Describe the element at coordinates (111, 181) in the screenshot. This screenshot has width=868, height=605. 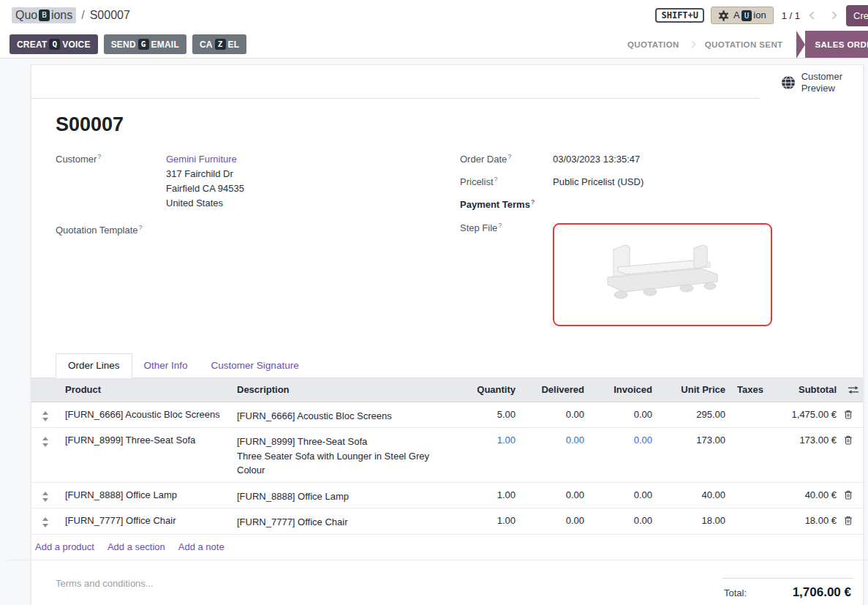
I see `customer-label: Customer?` at that location.